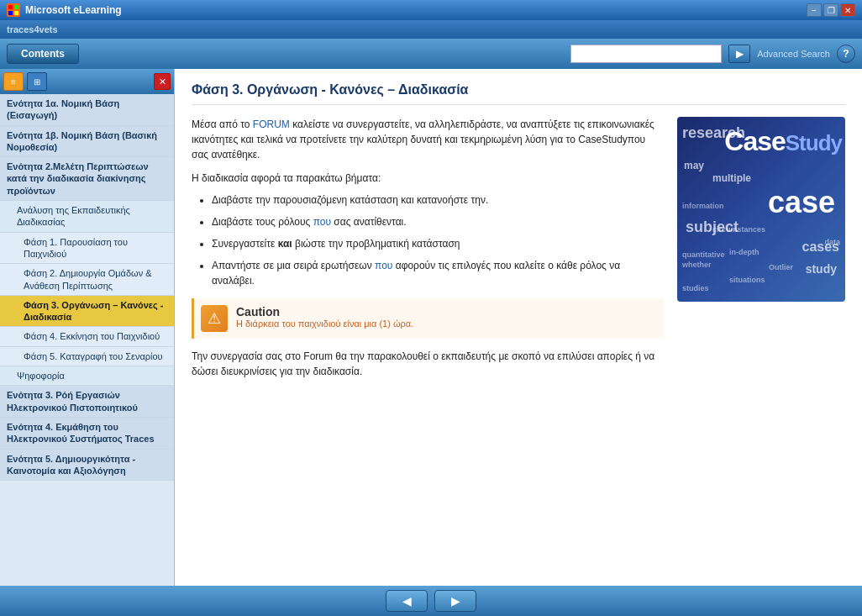 Image resolution: width=862 pixels, height=616 pixels. What do you see at coordinates (438, 273) in the screenshot?
I see `bullet-item: Απαντήστε σε μια σειρά ερωτήσεων που αφο…` at bounding box center [438, 273].